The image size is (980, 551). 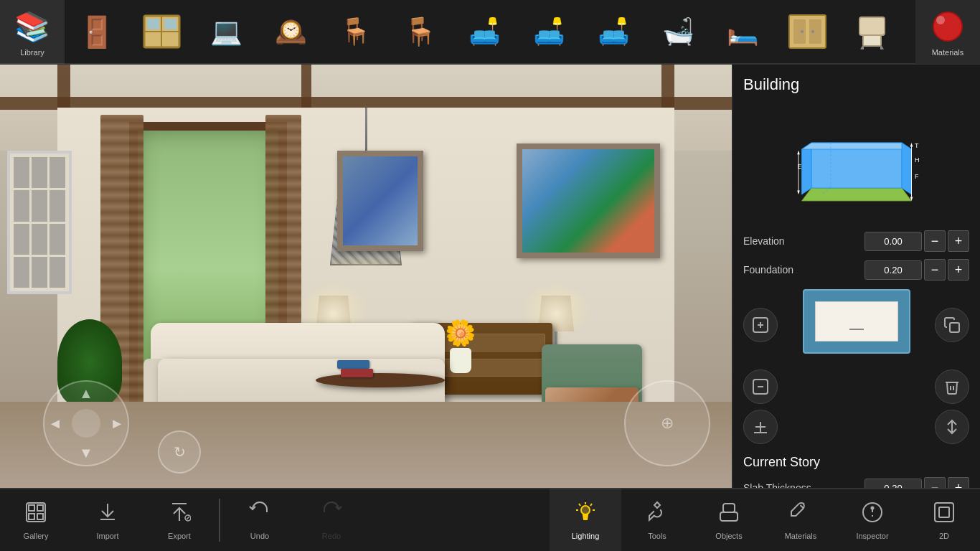 I want to click on foundation-label: Foundation, so click(x=804, y=270).